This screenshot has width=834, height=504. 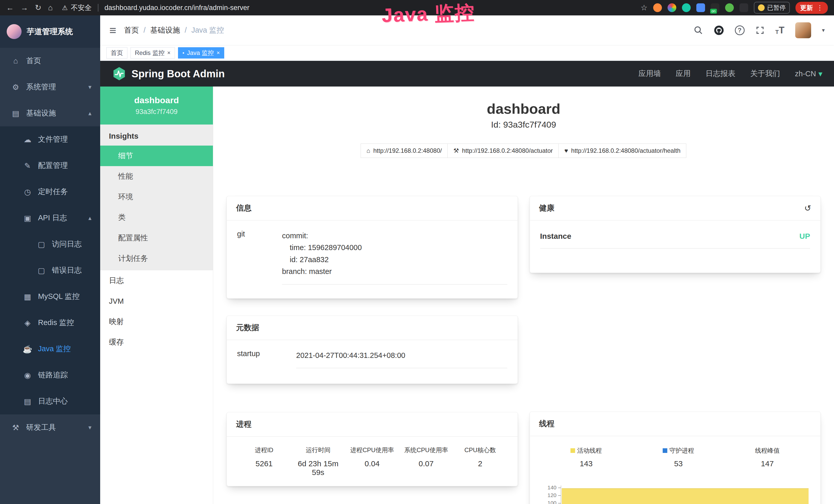 I want to click on sba-menu-classes: 类, so click(x=156, y=217).